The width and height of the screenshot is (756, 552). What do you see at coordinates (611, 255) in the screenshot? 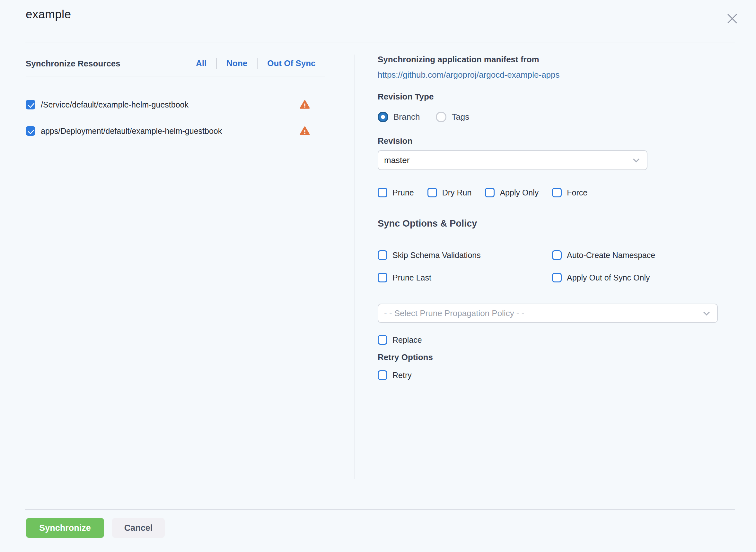
I see `auto-create-namespace-label: Auto-Create Namespace` at bounding box center [611, 255].